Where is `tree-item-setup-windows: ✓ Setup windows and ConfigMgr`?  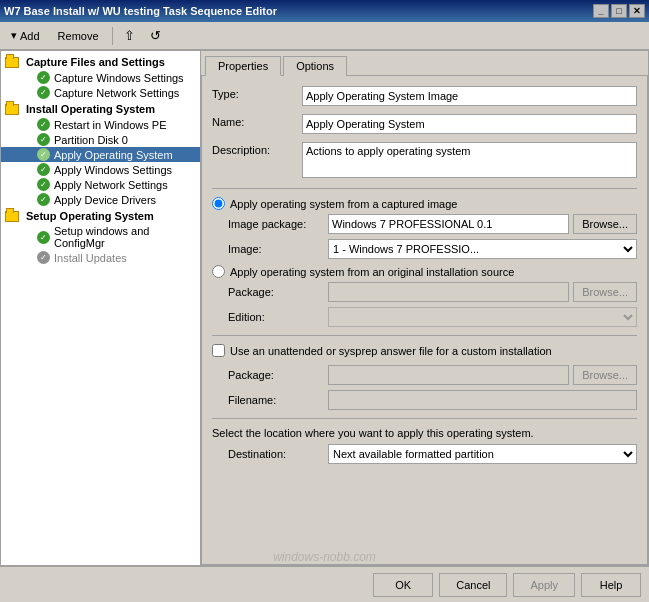
tree-item-setup-windows: ✓ Setup windows and ConfigMgr is located at coordinates (100, 237).